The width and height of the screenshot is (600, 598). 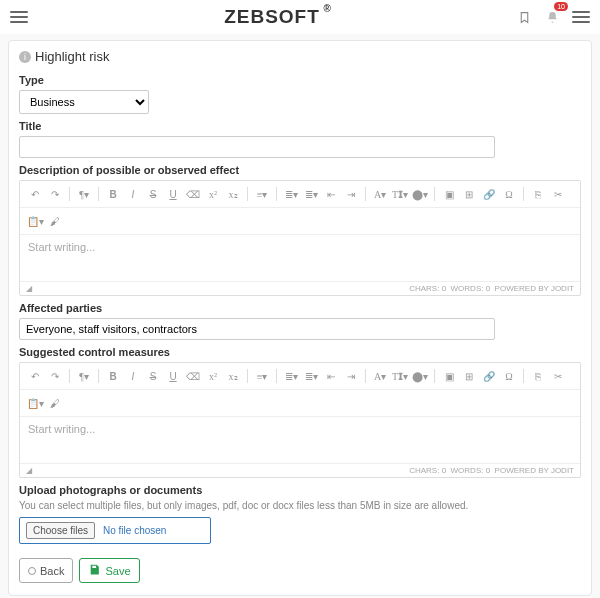 I want to click on upload-hint: You can select multiple files, but only …, so click(x=300, y=506).